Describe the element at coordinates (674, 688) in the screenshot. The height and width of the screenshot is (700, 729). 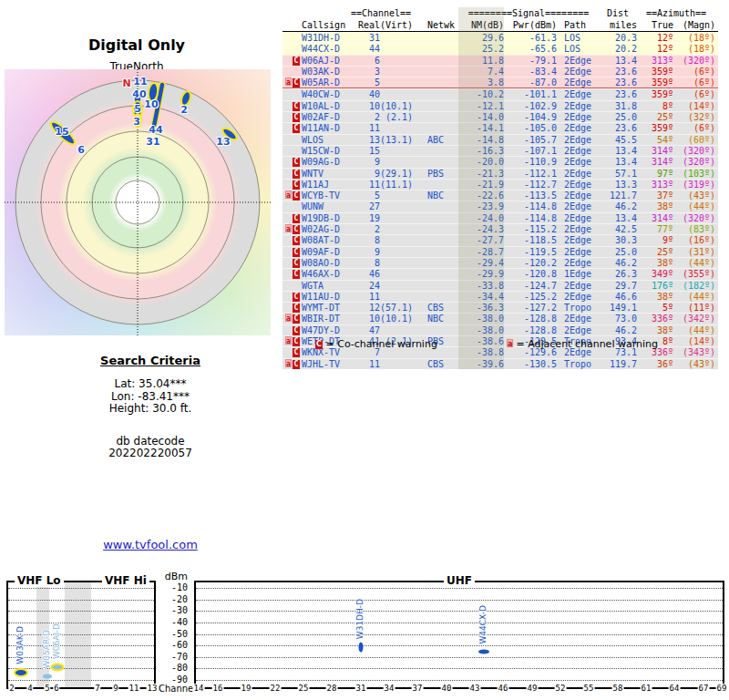
I see `channel-tick: 64` at that location.